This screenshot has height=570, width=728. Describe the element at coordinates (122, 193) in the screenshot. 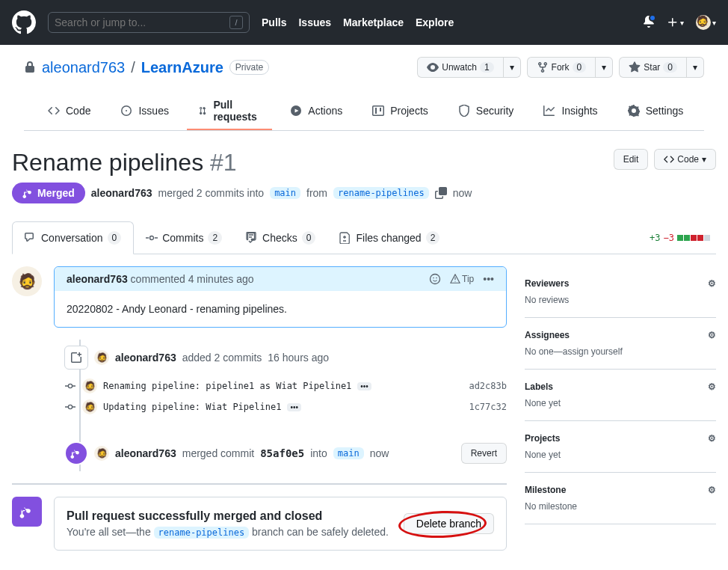

I see `pr-author: aleonard763` at that location.